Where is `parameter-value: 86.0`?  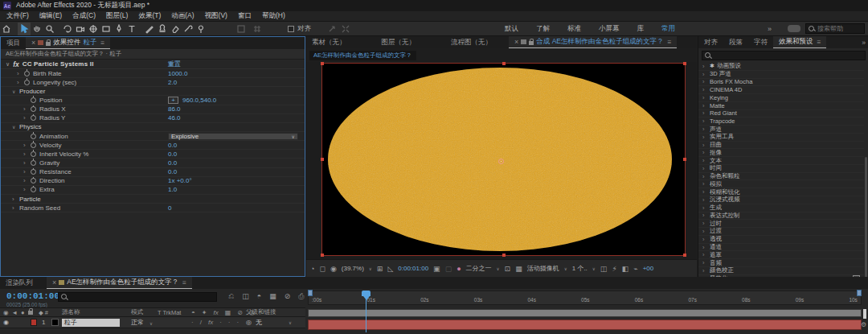
parameter-value: 86.0 is located at coordinates (174, 109).